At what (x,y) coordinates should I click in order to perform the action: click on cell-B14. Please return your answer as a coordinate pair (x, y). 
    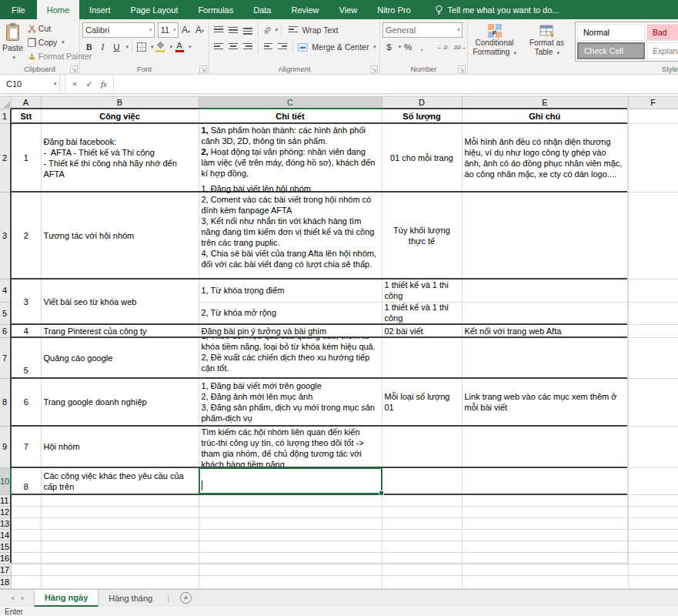
    Looking at the image, I should click on (120, 534).